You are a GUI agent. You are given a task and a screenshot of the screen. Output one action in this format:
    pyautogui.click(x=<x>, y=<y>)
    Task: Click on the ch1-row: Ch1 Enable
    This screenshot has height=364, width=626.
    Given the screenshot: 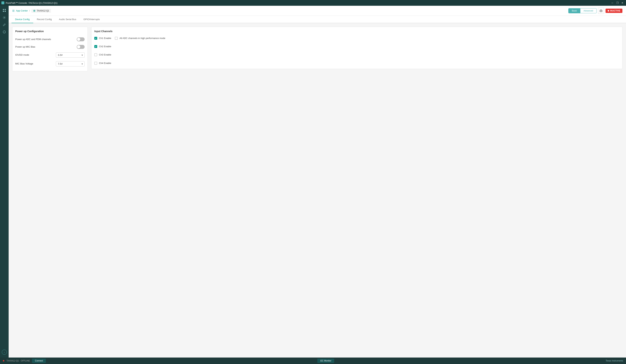 What is the action you would take?
    pyautogui.click(x=103, y=38)
    